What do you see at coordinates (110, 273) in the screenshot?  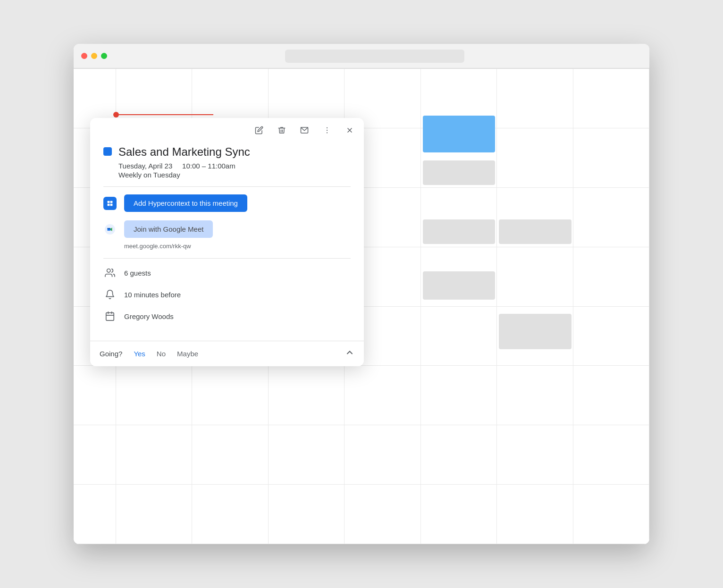 I see `guests-icon` at bounding box center [110, 273].